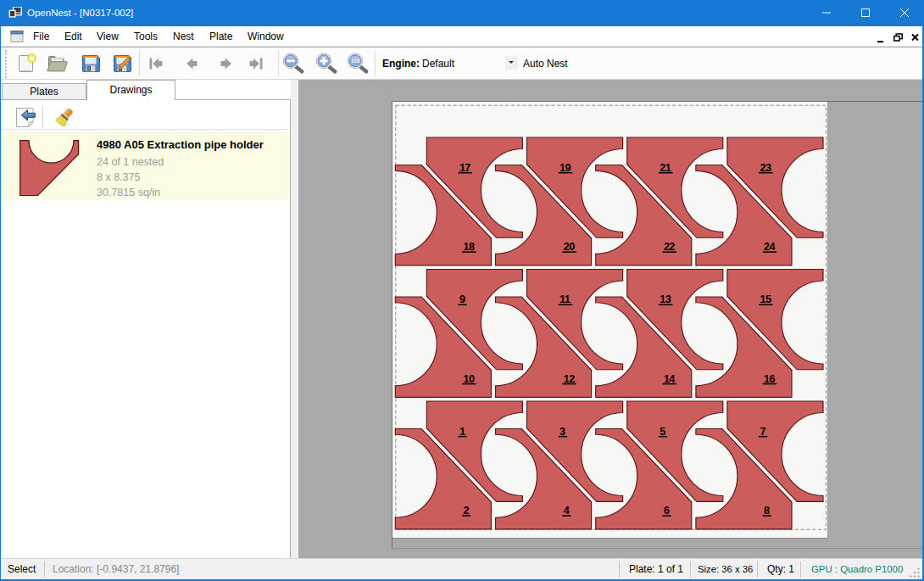  I want to click on svg-text: 5, so click(663, 432).